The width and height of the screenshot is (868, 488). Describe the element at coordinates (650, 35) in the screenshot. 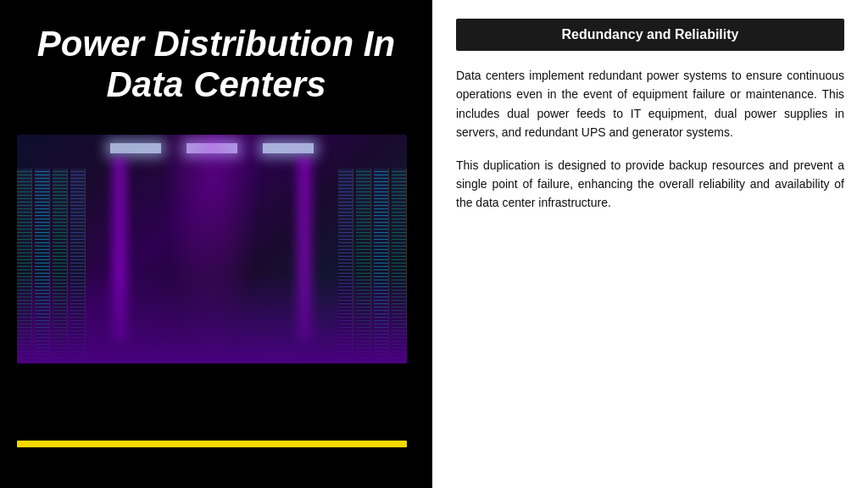

I see `section-heading: Redundancy and Reliability` at that location.